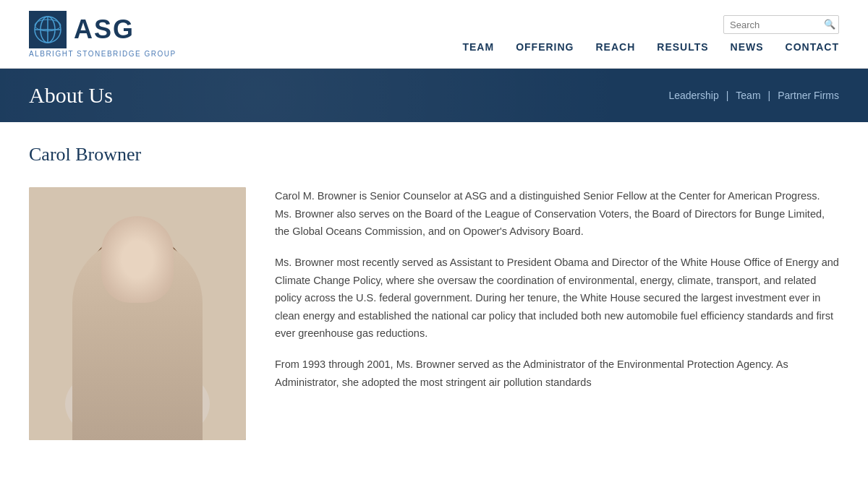  Describe the element at coordinates (557, 298) in the screenshot. I see `bio-paragraph-2: Ms. Browner most recently served as Assi…` at that location.